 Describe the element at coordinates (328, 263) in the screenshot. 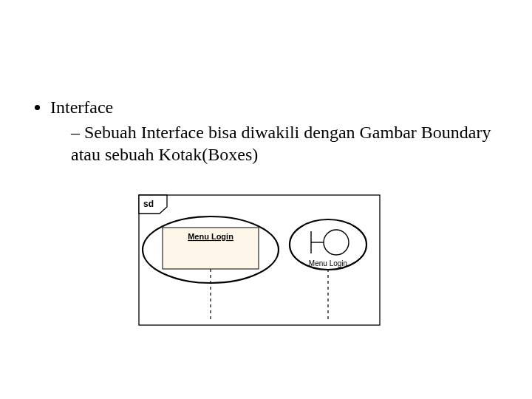

I see `boundary-label: Menu Login` at that location.